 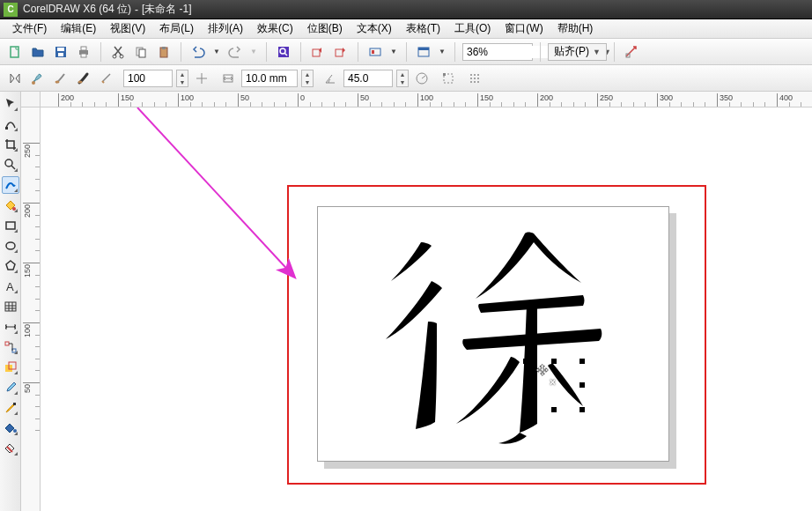 I want to click on grid-snap-button, so click(x=475, y=78).